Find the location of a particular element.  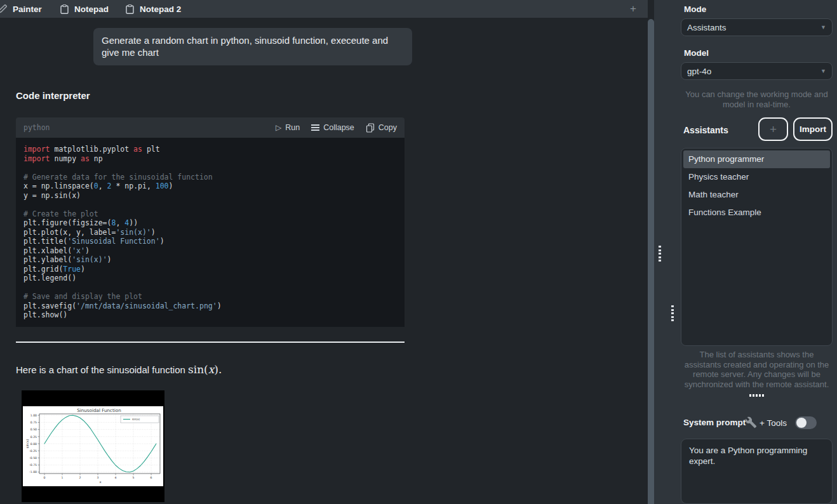

svg-text: -0.75 is located at coordinates (33, 465).